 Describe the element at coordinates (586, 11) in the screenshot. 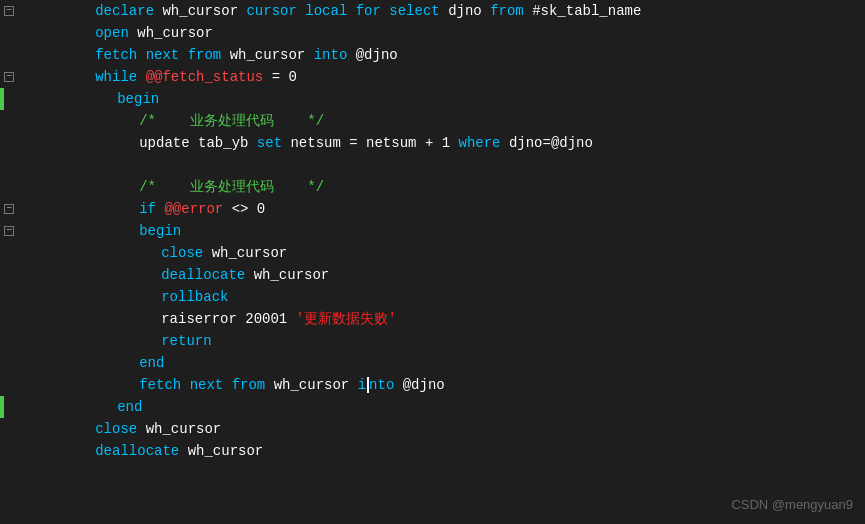

I see `token: #sk_tabl_name` at that location.